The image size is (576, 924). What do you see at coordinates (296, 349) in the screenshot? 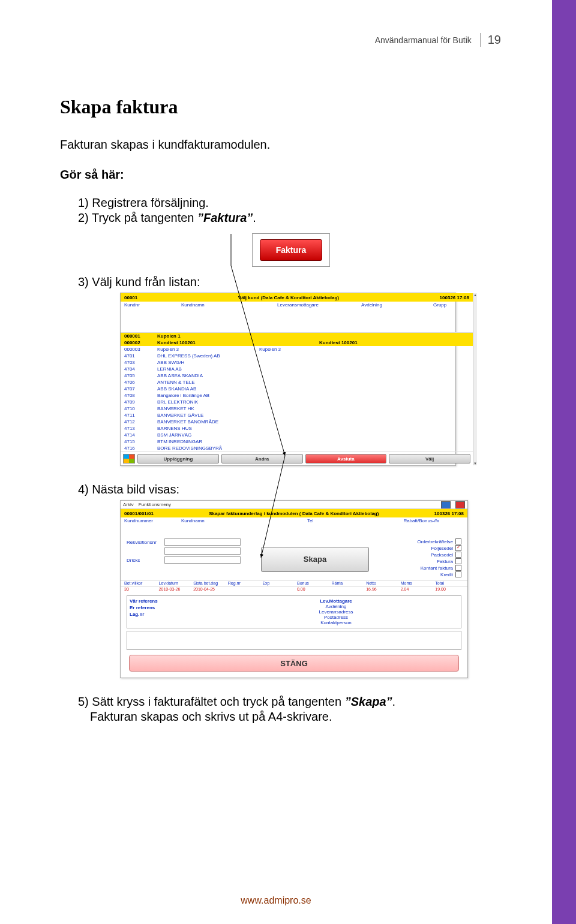
I see `list-item: 000003Kupolen 3Kupolen 3` at bounding box center [296, 349].